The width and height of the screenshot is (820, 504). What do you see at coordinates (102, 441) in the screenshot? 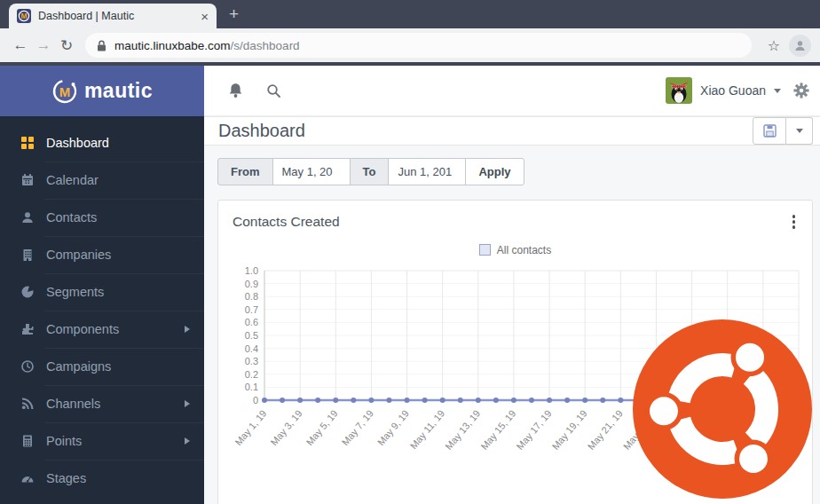
I see `sidebar-item-points: Points` at bounding box center [102, 441].